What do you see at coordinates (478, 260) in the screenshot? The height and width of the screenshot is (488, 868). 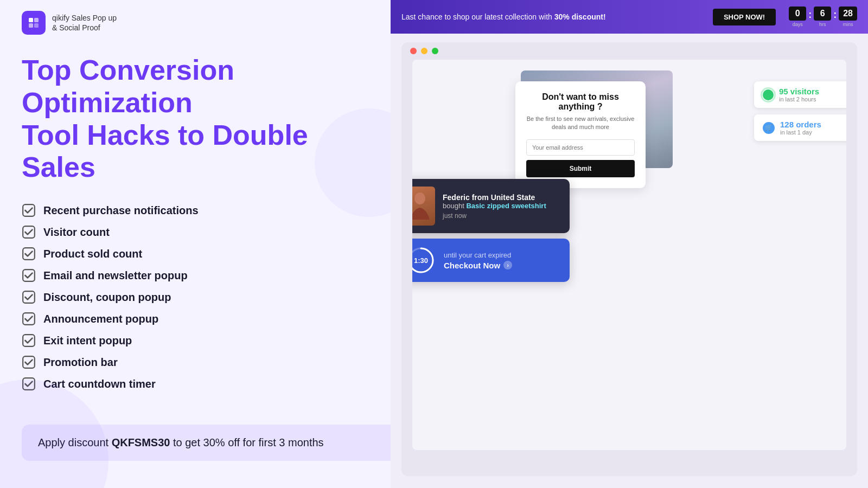 I see `timer-message: until your cart expired Checkout Now ›` at bounding box center [478, 260].